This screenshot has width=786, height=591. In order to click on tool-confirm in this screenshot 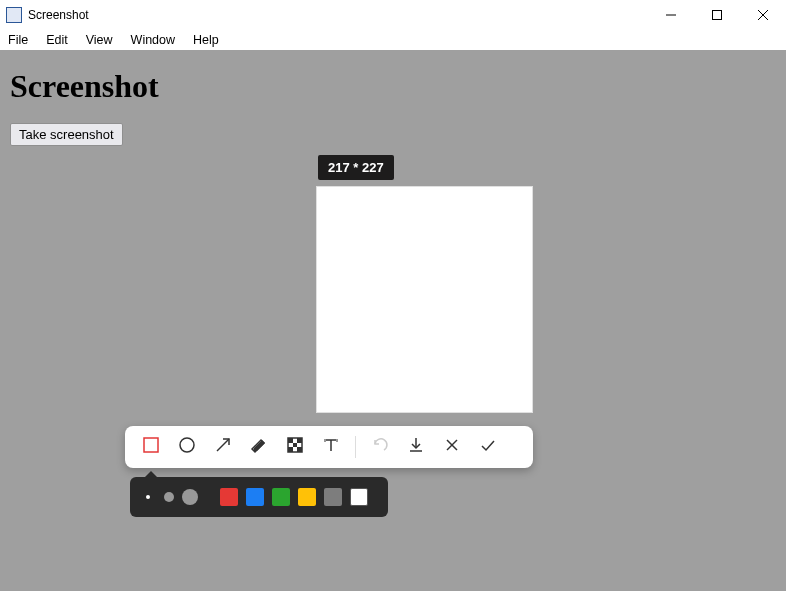, I will do `click(488, 447)`.